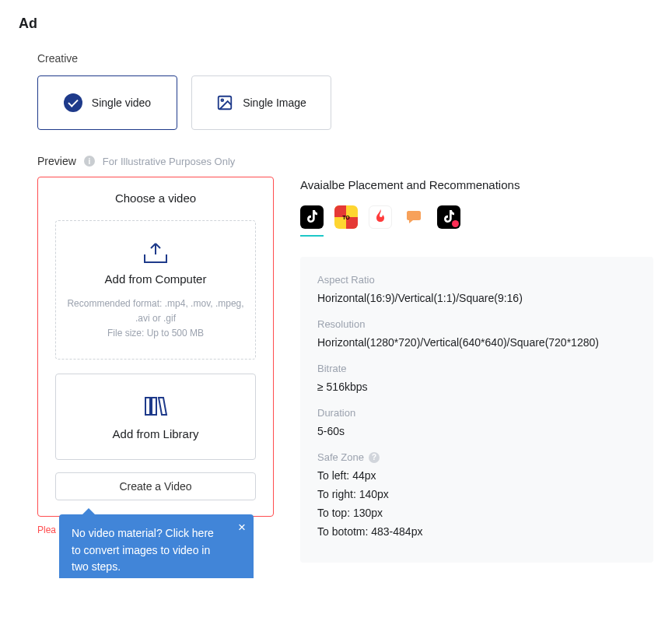 This screenshot has height=635, width=672. I want to click on placement-chat-icon, so click(415, 217).